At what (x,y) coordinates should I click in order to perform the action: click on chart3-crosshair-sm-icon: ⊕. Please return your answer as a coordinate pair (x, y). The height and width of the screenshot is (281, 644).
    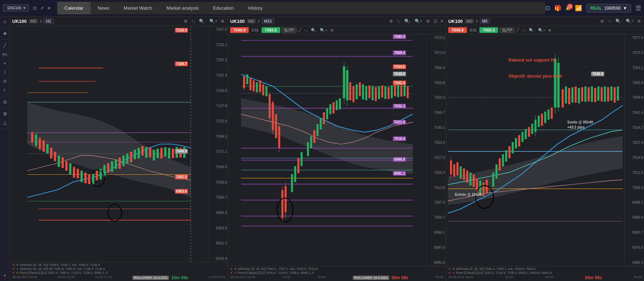
    Looking at the image, I should click on (550, 30).